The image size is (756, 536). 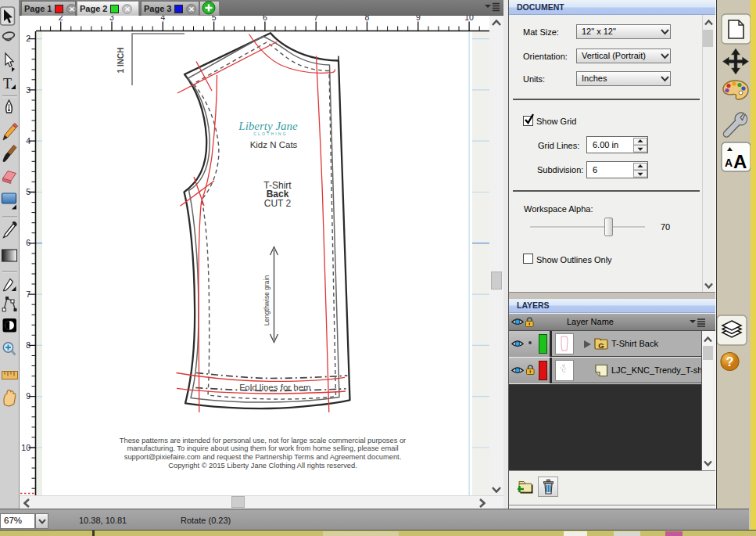 I want to click on svg-text: G, so click(x=600, y=346).